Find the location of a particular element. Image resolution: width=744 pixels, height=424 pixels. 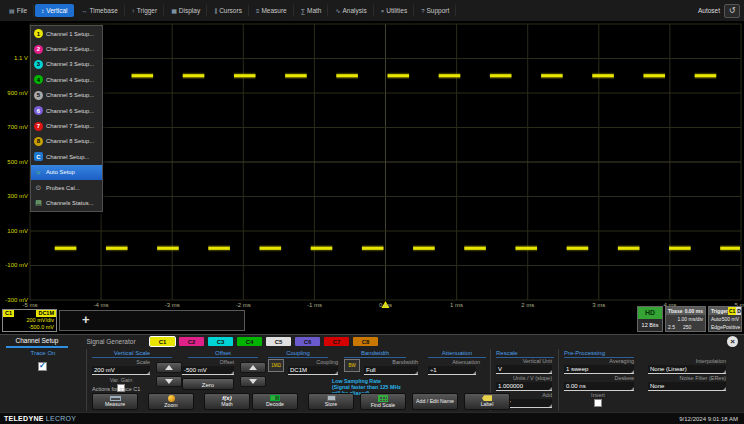

menu-item-channel-3-setup: 3Channel 3 Setup... is located at coordinates (66, 64).